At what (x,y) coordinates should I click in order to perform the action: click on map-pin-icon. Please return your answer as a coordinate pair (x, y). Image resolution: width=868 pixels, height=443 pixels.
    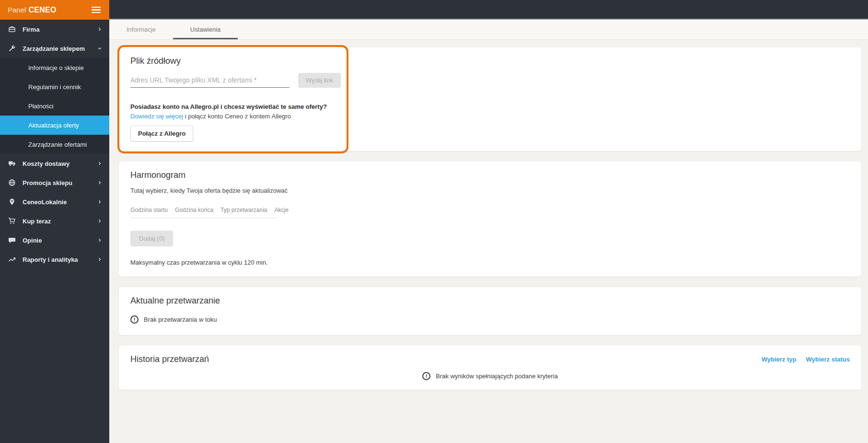
    Looking at the image, I should click on (12, 202).